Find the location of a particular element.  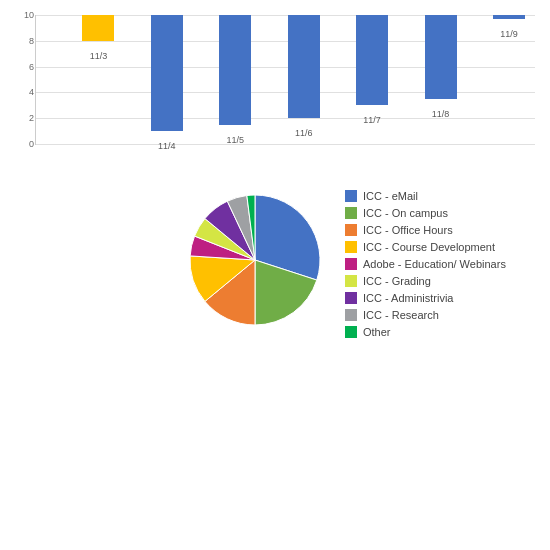

bar-group: 11/9 is located at coordinates (491, 80).